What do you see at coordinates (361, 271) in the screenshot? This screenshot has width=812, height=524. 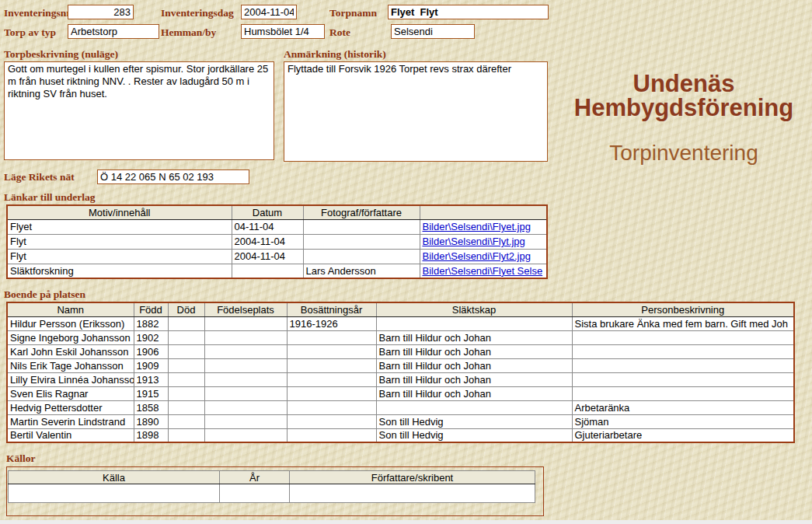 I see `link-fotograf-cell: Lars Andersson` at bounding box center [361, 271].